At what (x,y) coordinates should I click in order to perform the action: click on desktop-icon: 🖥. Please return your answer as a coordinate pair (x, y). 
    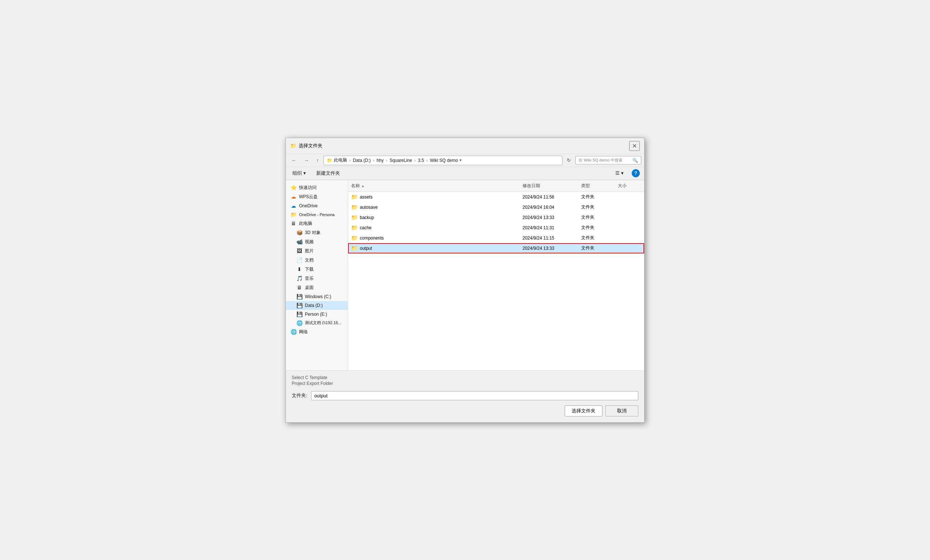
    Looking at the image, I should click on (299, 288).